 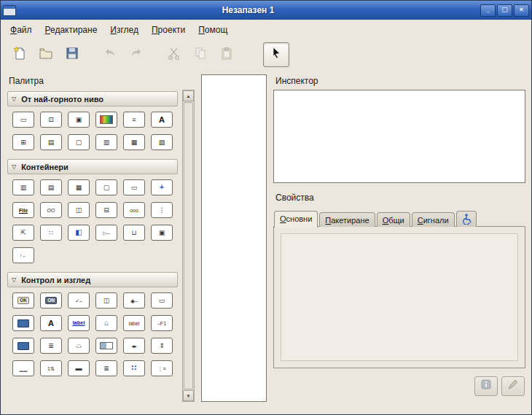 What do you see at coordinates (51, 324) in the screenshot?
I see `palette-widget-icon: A` at bounding box center [51, 324].